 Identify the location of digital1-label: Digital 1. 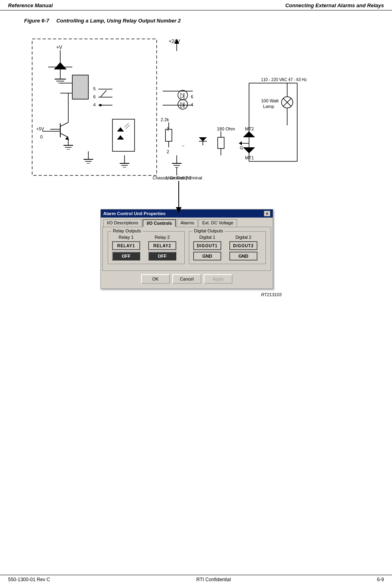
(207, 237).